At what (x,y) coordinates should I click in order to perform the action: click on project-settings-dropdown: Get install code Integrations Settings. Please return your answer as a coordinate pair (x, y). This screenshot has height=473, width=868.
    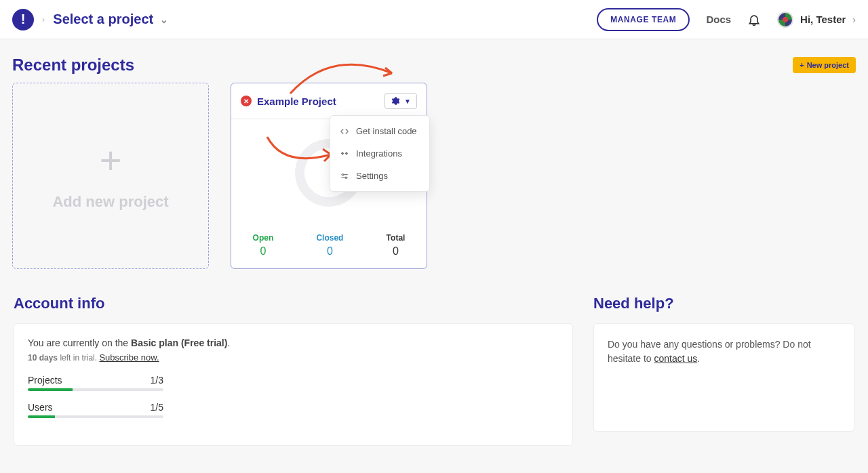
    Looking at the image, I should click on (380, 153).